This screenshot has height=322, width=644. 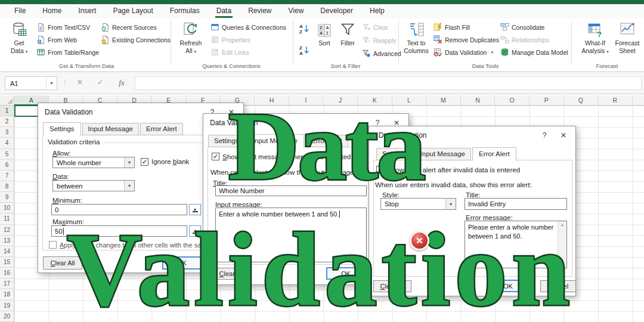 I want to click on what-if-analysis-button: ? What-If Analysis, so click(x=595, y=41).